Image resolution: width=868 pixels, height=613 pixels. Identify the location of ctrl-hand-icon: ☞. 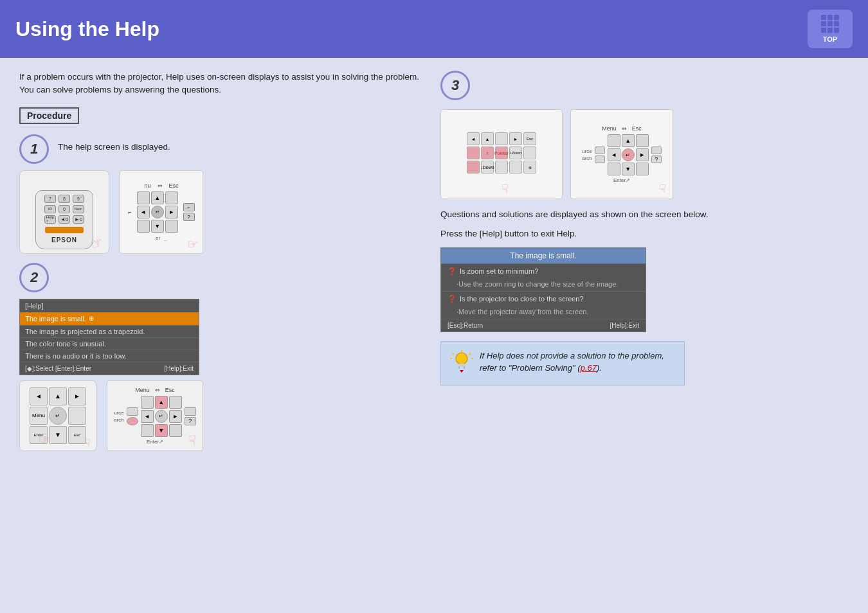
(193, 244).